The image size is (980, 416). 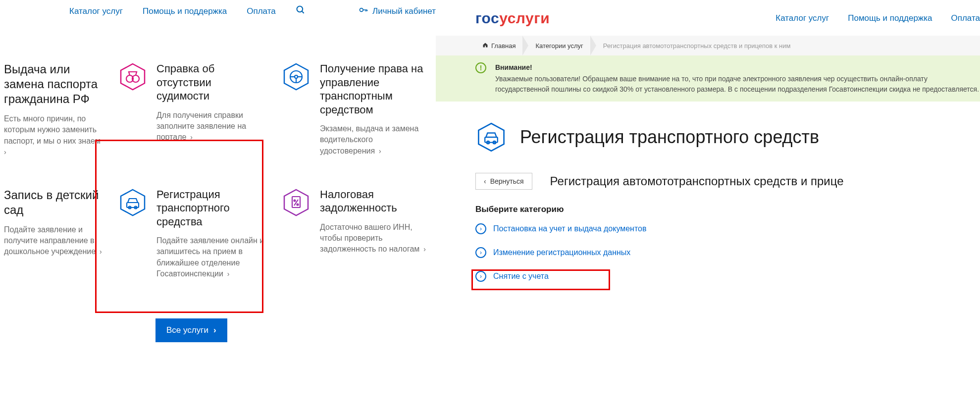 I want to click on breadcrumb-label: Главная, so click(x=503, y=46).